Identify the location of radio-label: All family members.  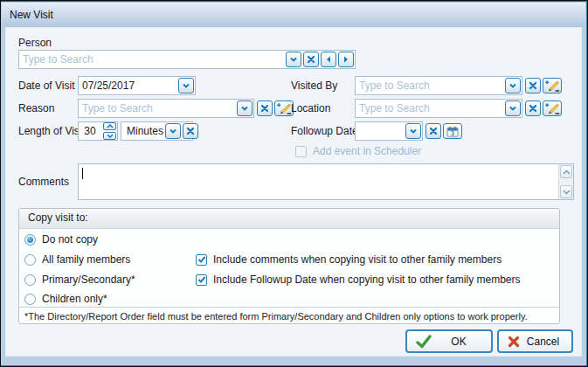
(86, 260).